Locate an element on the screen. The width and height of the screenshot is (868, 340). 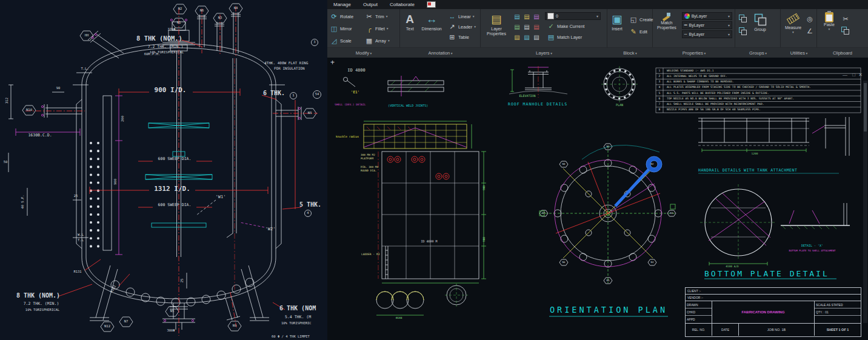
make-current-button: ✓Make Current is located at coordinates (573, 26).